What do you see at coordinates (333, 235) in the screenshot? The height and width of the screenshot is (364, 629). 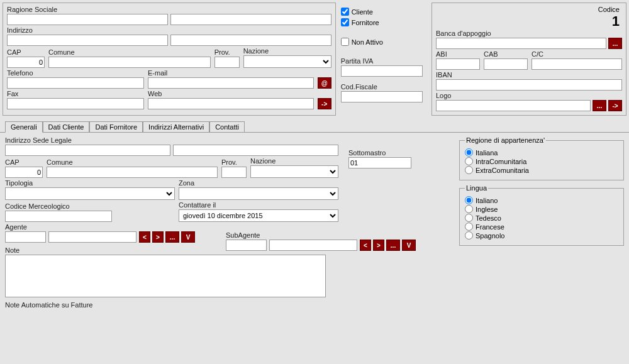 I see `subagente-label: SubAgente` at bounding box center [333, 235].